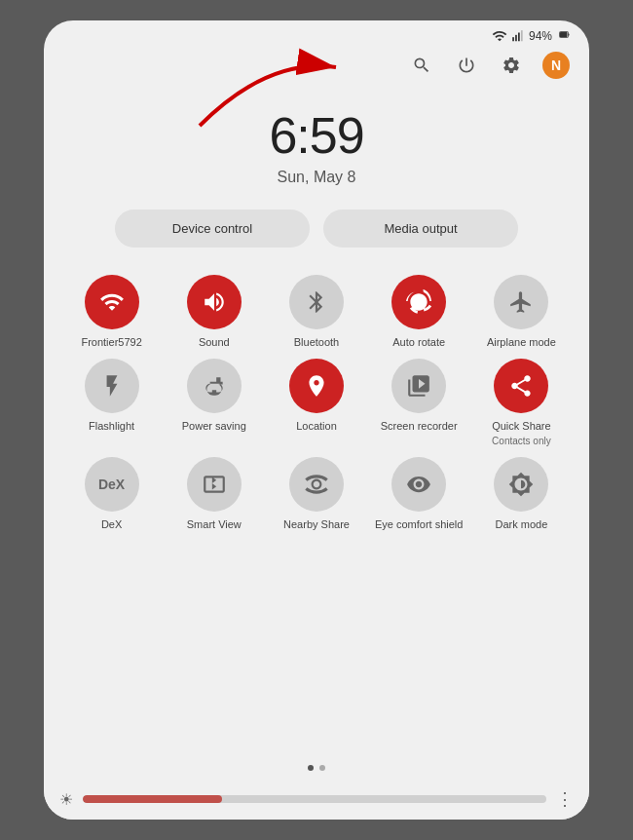 Image resolution: width=633 pixels, height=840 pixels. I want to click on top-controls: N, so click(316, 67).